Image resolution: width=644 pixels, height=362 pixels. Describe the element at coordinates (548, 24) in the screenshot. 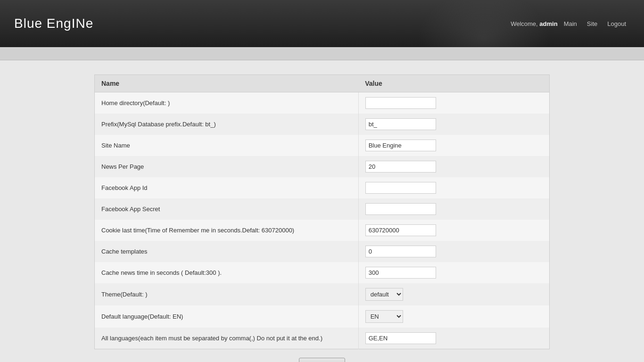

I see `admin-name: admin` at that location.